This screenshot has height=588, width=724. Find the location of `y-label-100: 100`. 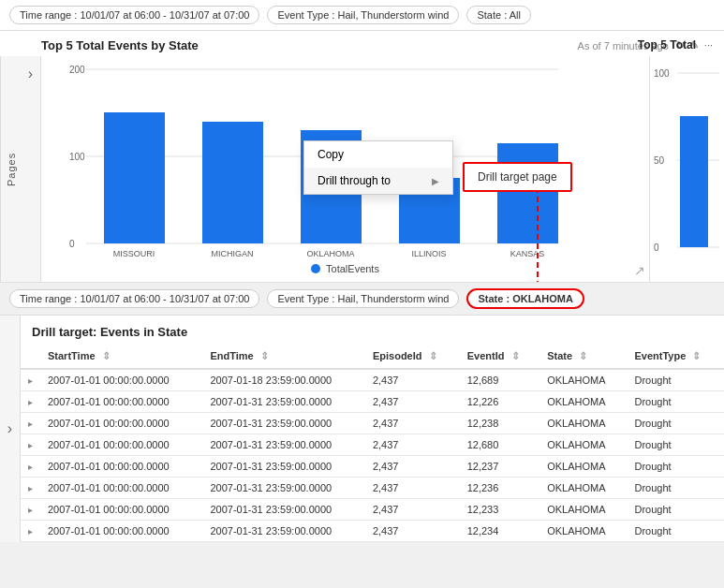

y-label-100: 100 is located at coordinates (77, 157).